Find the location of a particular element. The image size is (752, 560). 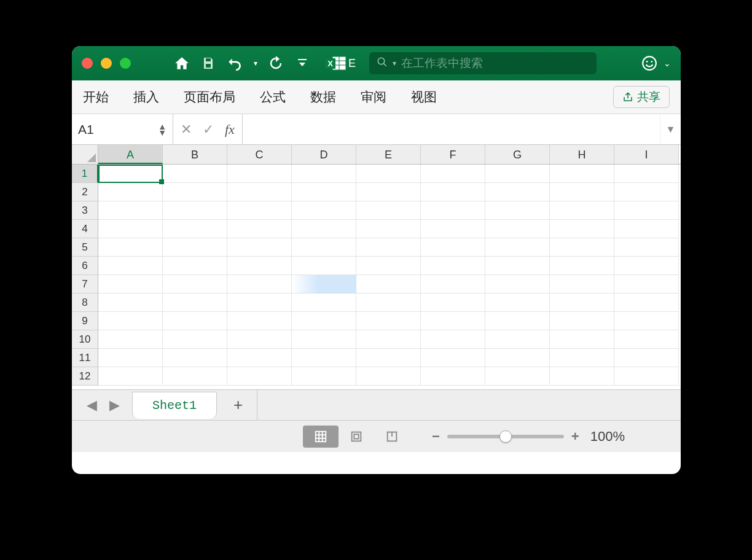

row-header-2: 2 is located at coordinates (85, 192).